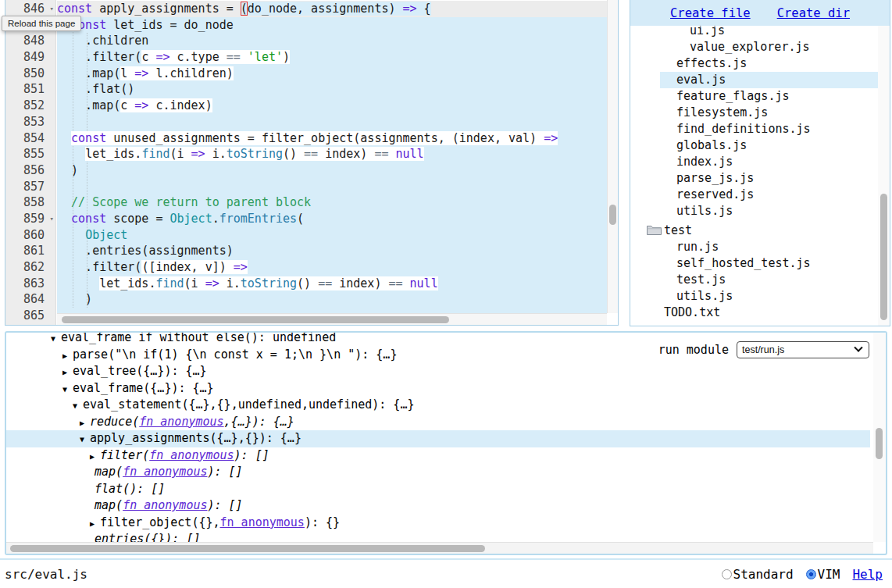 This screenshot has height=588, width=892. I want to click on code-line: .entries(assignments), so click(332, 251).